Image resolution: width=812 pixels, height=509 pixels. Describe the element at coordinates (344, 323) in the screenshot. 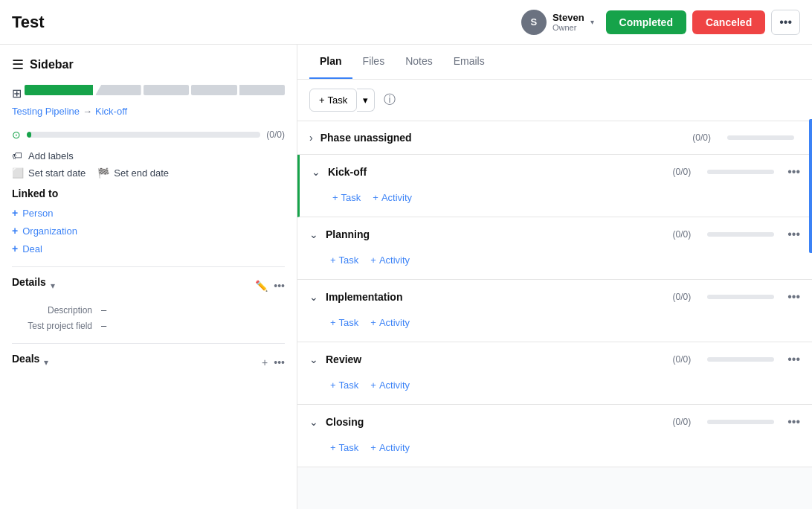

I see `implementation-add-task-button: + Task` at that location.